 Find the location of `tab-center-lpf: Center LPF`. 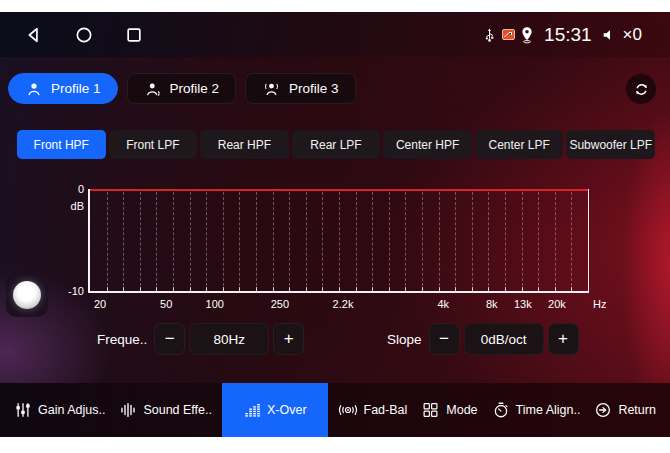

tab-center-lpf: Center LPF is located at coordinates (520, 144).